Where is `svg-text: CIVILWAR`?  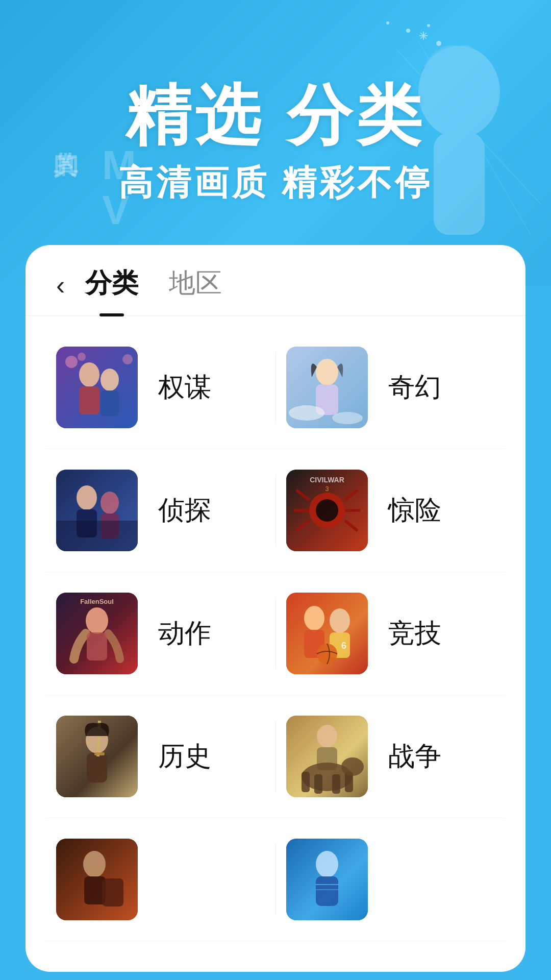
svg-text: CIVILWAR is located at coordinates (327, 480).